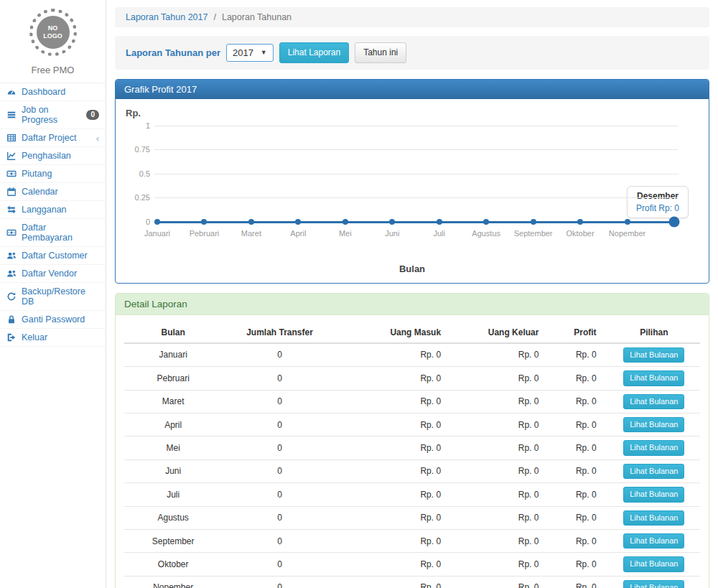 The image size is (718, 588). What do you see at coordinates (345, 222) in the screenshot?
I see `chart-point-mei` at bounding box center [345, 222].